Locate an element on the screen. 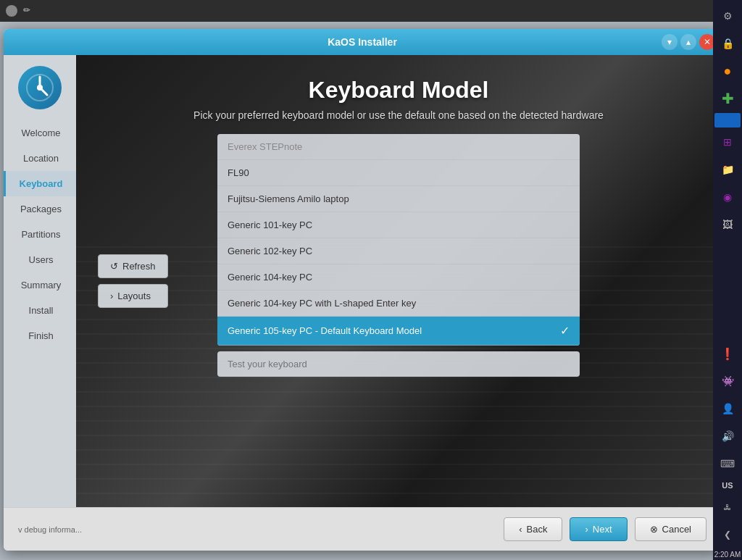 This screenshot has height=560, width=742. sidebar-icon-orange: ● is located at coordinates (728, 71).